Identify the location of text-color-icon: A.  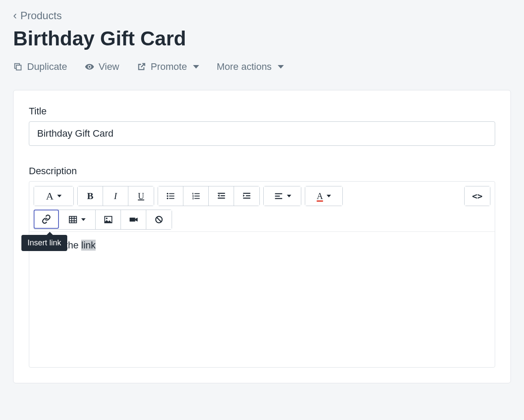
(320, 196).